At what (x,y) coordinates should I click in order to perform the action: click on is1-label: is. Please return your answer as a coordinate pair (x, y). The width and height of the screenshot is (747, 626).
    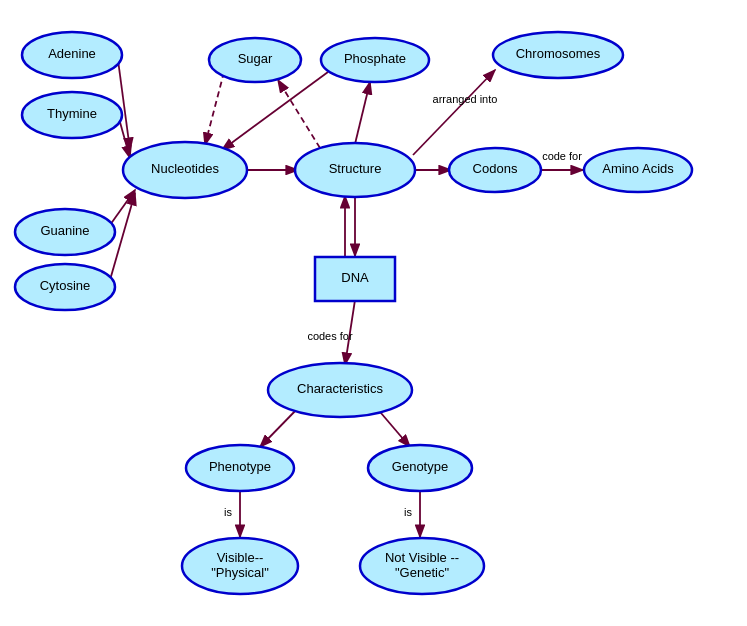
    Looking at the image, I should click on (228, 512).